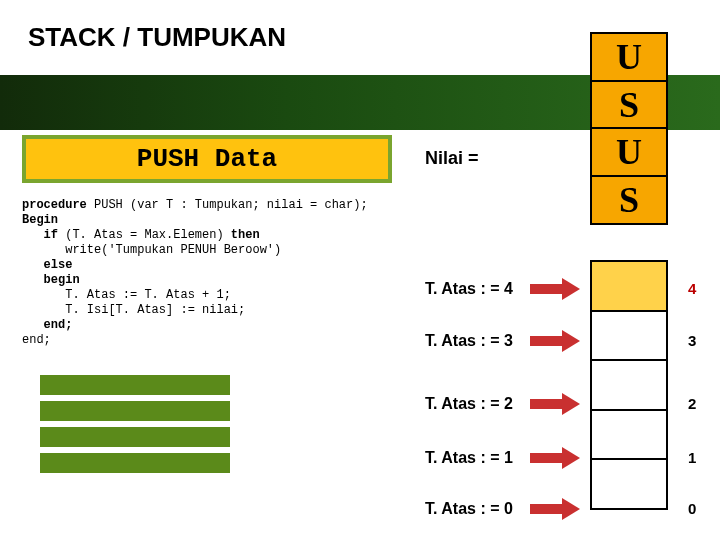 The height and width of the screenshot is (540, 720). I want to click on green-bars, so click(135, 427).